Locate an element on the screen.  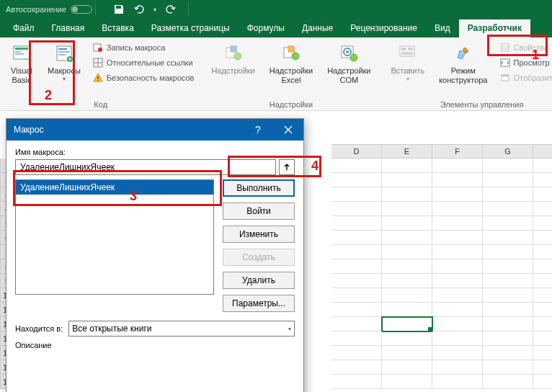
edit-button: Изменить is located at coordinates (259, 234).